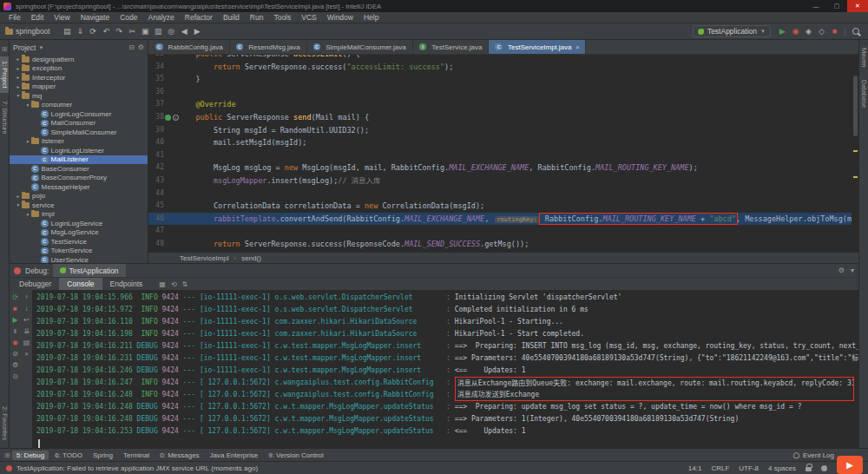  What do you see at coordinates (748, 469) in the screenshot?
I see `file-encoding: UTF-8` at bounding box center [748, 469].